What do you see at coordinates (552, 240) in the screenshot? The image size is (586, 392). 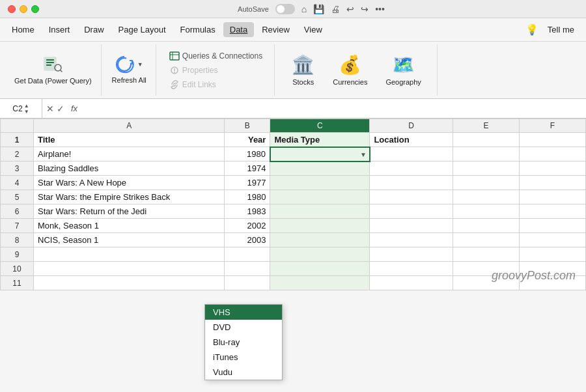 I see `cell-f8` at bounding box center [552, 240].